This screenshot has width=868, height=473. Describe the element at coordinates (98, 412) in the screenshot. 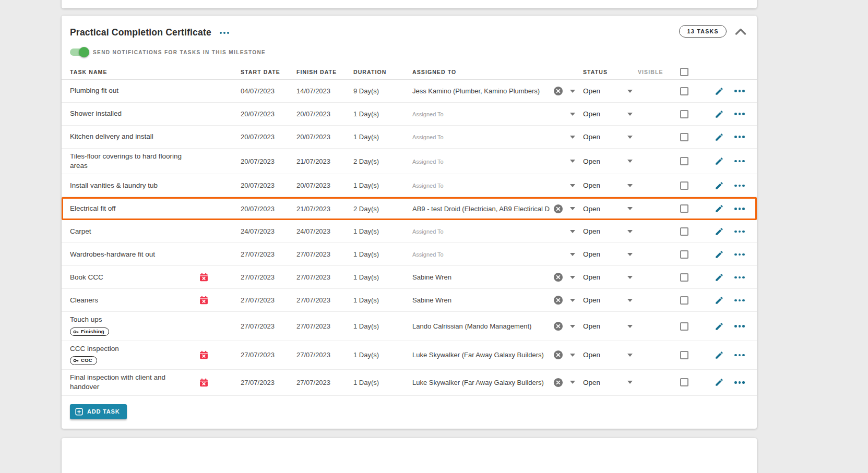

I see `add-task-button: ADD TASK` at that location.